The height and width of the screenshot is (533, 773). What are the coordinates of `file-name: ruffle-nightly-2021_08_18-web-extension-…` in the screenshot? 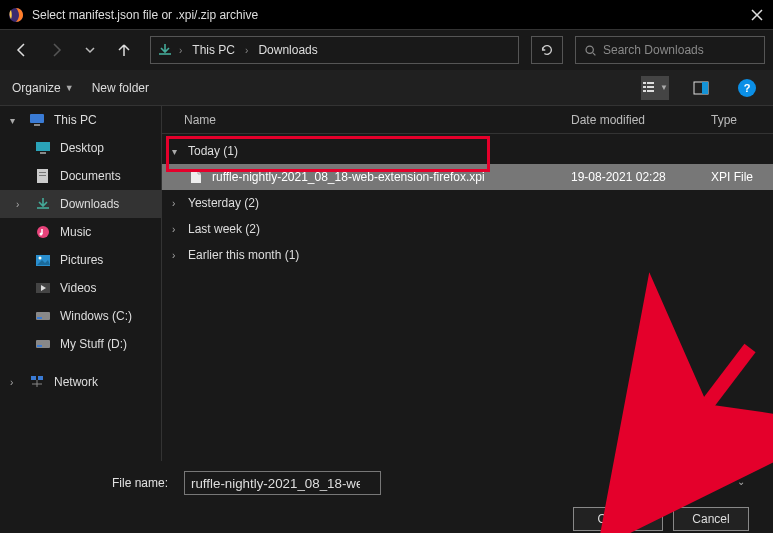 It's located at (388, 177).